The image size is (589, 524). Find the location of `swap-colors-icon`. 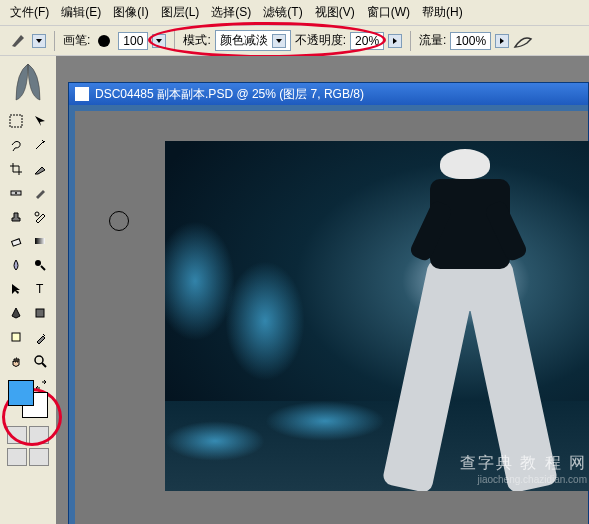

swap-colors-icon is located at coordinates (41, 385).